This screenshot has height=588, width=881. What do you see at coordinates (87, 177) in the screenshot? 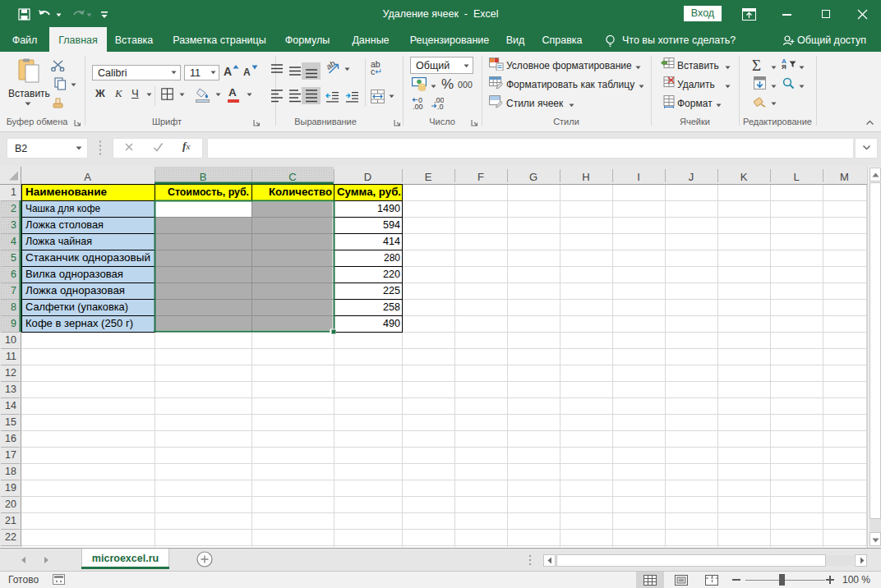
I see `svg-text: A` at bounding box center [87, 177].